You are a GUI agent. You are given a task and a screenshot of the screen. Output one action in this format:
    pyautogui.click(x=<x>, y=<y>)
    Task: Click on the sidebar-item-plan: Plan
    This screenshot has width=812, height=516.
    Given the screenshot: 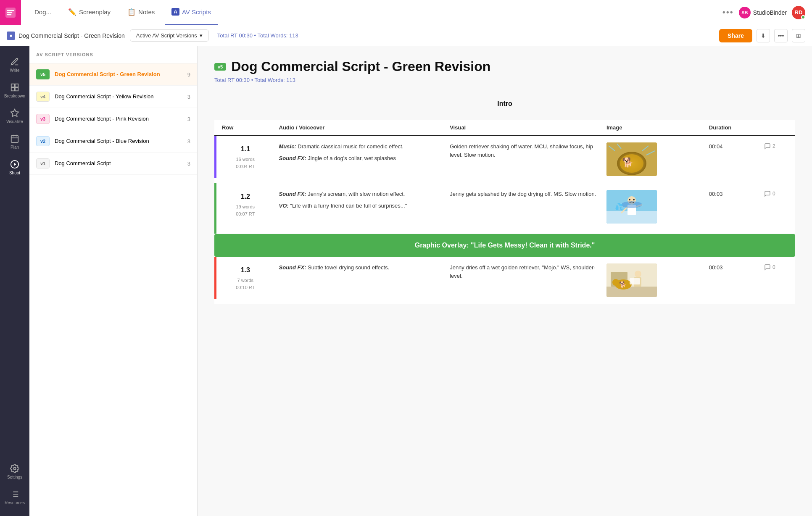 What is the action you would take?
    pyautogui.click(x=15, y=142)
    